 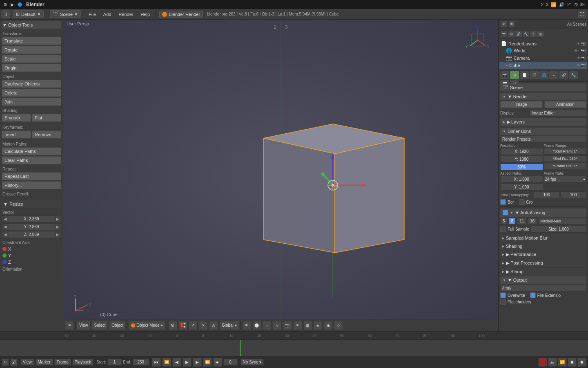 I want to click on object-tools-header: ▼ Object Tools, so click(x=31, y=25).